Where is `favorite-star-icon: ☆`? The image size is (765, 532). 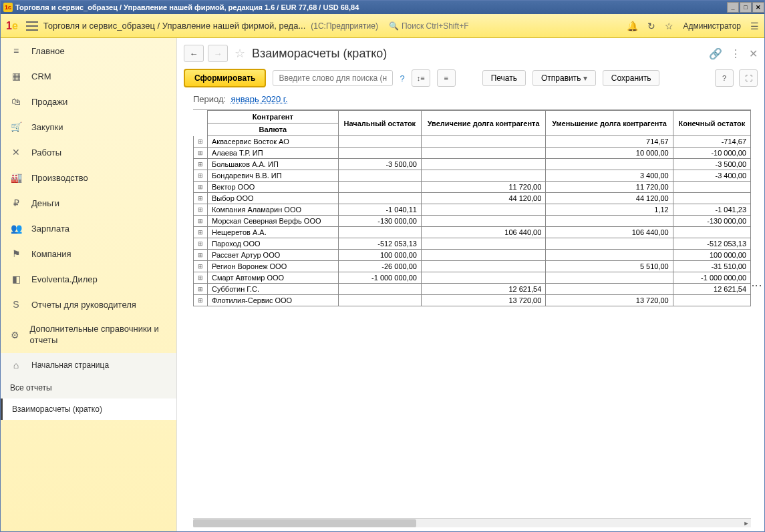
favorite-star-icon: ☆ is located at coordinates (240, 53).